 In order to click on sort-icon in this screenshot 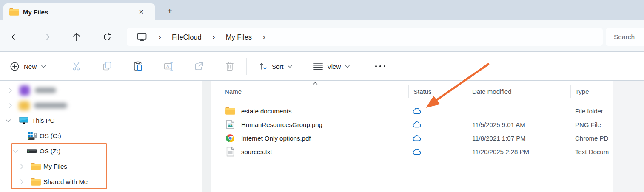, I will do `click(263, 66)`.